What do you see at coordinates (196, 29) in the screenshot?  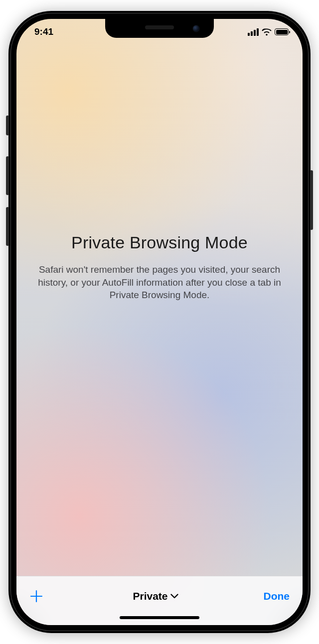 I see `front-camera` at bounding box center [196, 29].